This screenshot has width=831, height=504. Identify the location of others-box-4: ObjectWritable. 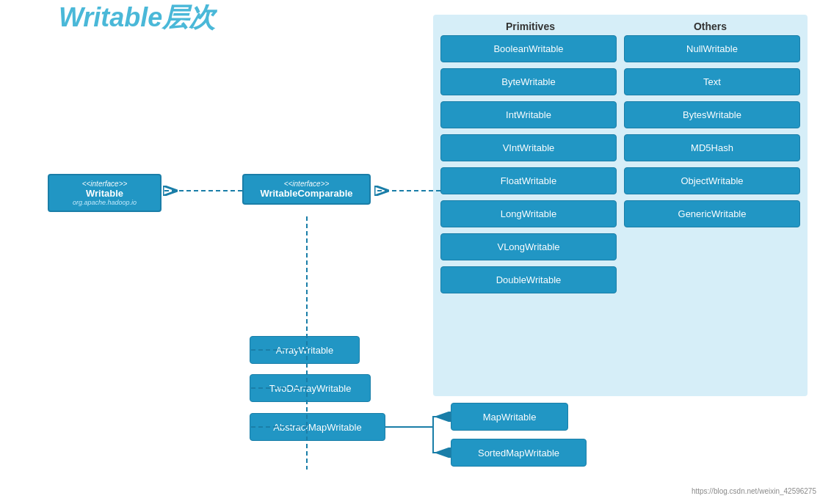
(712, 180).